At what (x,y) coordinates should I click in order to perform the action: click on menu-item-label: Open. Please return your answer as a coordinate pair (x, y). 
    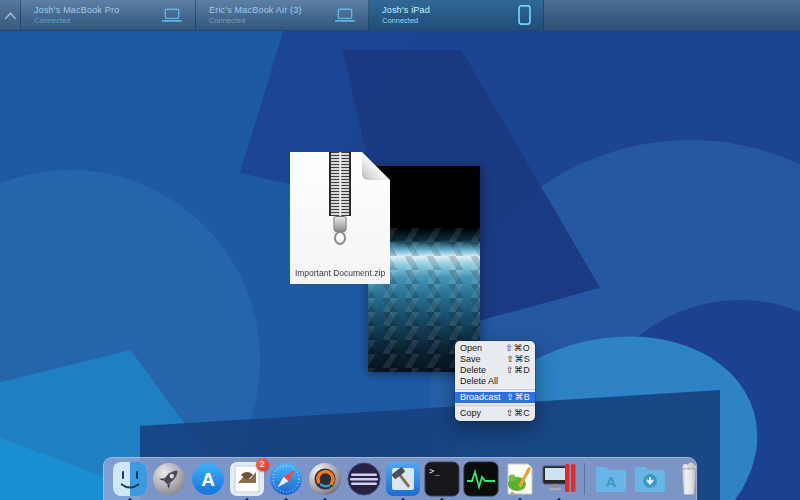
    Looking at the image, I should click on (471, 348).